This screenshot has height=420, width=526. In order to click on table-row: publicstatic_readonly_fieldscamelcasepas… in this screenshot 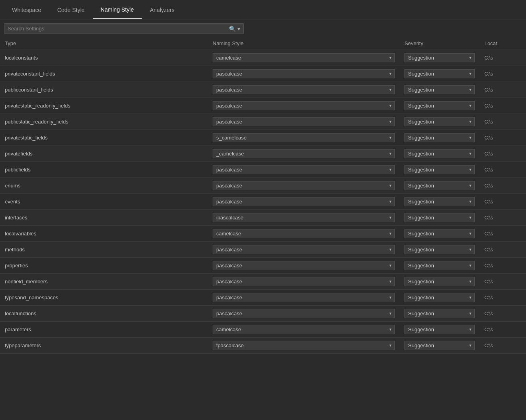, I will do `click(263, 122)`.